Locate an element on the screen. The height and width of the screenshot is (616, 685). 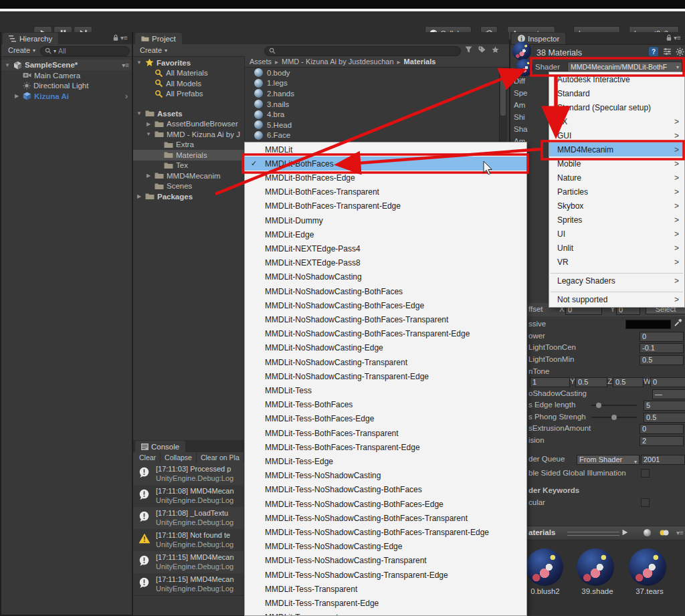
shader-category-item-standard: Standard is located at coordinates (617, 94).